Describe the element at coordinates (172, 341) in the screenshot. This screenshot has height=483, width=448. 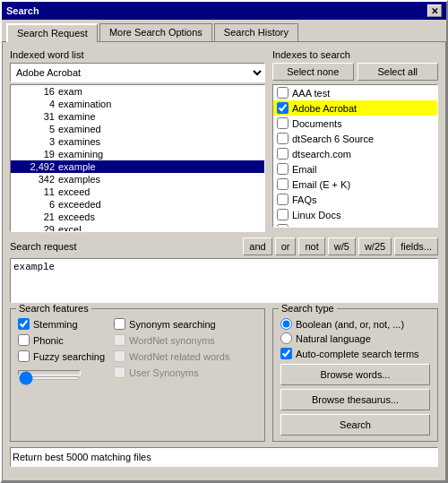
I see `wordnet-synonyms-label: WordNet synonyms` at that location.